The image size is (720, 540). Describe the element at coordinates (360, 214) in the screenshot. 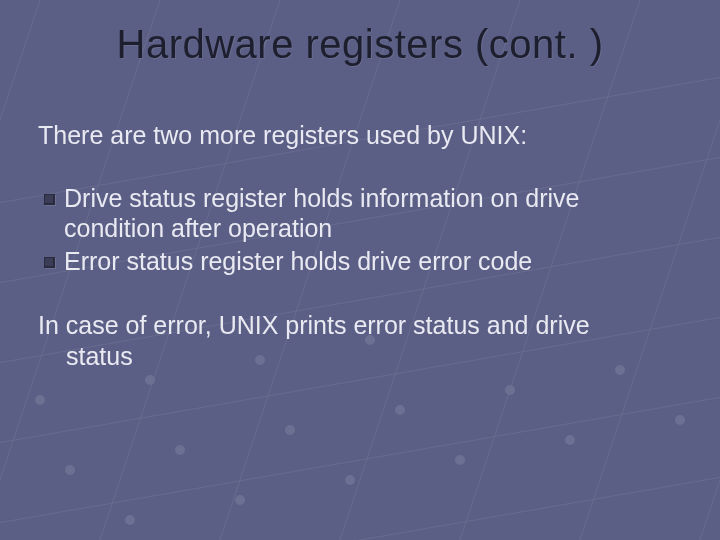

I see `list-item: Drive status register holds information …` at that location.